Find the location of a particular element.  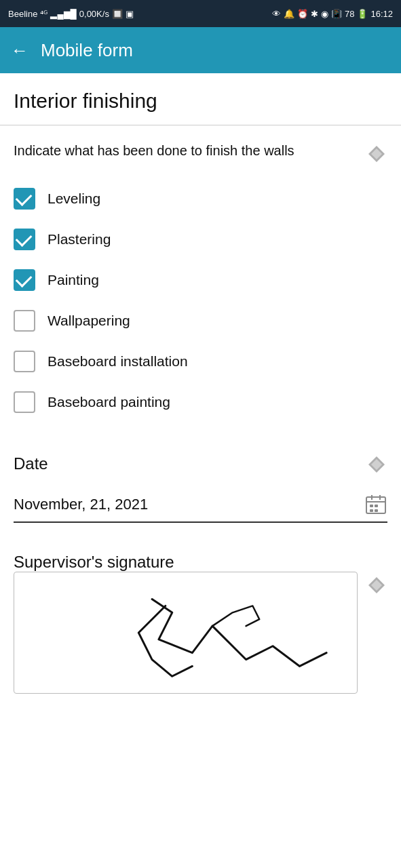

signature-area-wrapper is located at coordinates (201, 633).